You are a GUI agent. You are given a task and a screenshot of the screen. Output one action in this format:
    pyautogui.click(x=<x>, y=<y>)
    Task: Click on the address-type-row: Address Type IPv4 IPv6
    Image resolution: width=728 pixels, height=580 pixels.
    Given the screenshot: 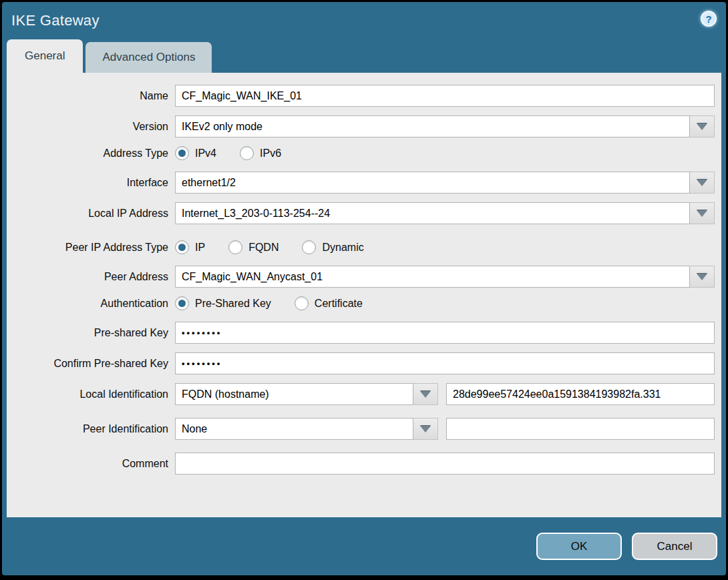 What is the action you would take?
    pyautogui.click(x=361, y=154)
    